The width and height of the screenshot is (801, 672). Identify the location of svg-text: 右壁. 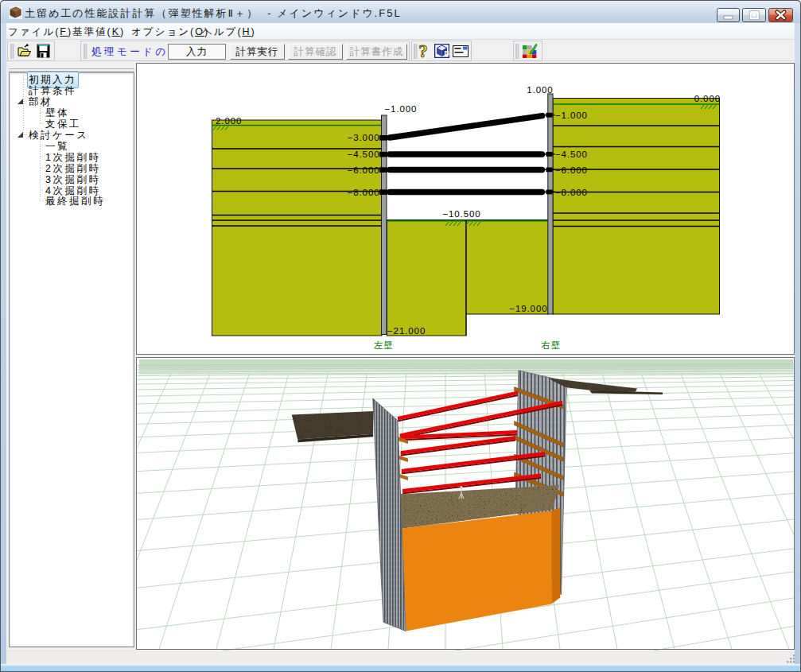
(551, 345).